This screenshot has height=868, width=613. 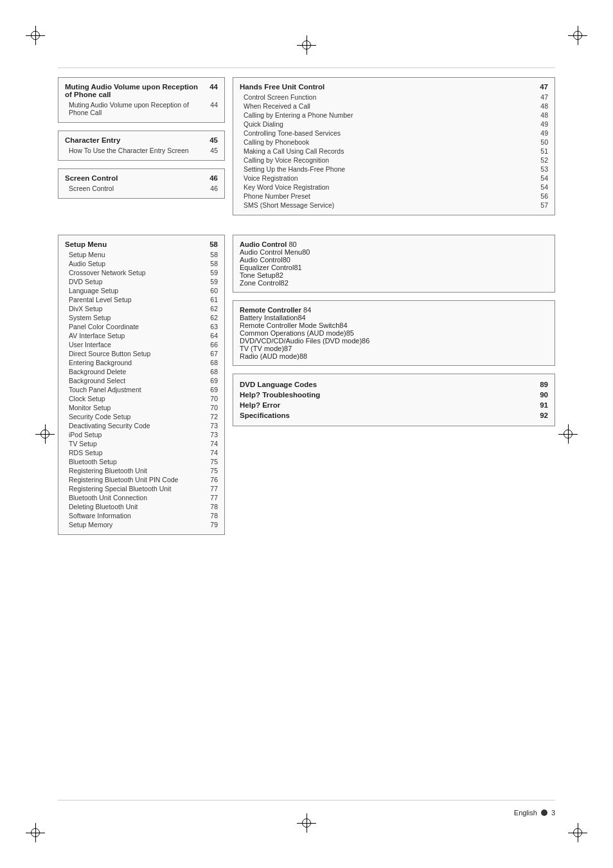 What do you see at coordinates (141, 435) in the screenshot?
I see `list-item: iPod Setup73` at bounding box center [141, 435].